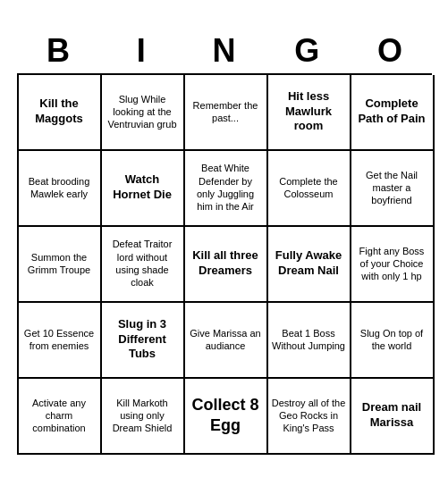 This screenshot has width=448, height=486. Describe the element at coordinates (393, 341) in the screenshot. I see `bingo-cell-19: Slug On top of the world` at that location.